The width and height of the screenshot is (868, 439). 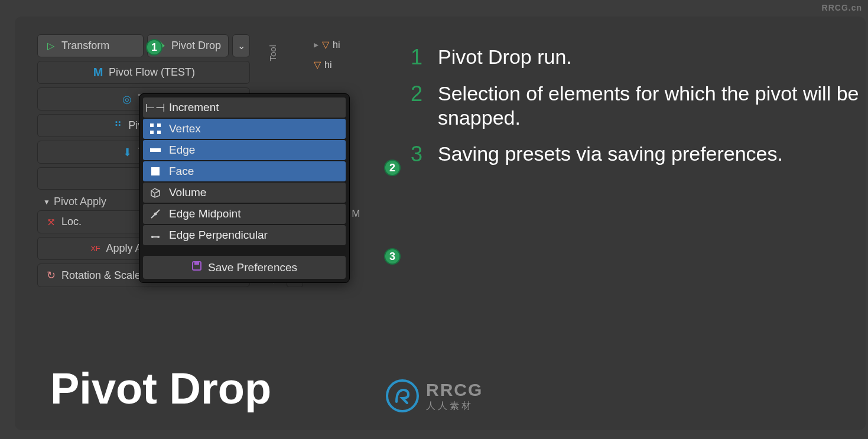 What do you see at coordinates (245, 214) in the screenshot?
I see `dd-item-edge-midpoint: Edge Midpoint` at bounding box center [245, 214].